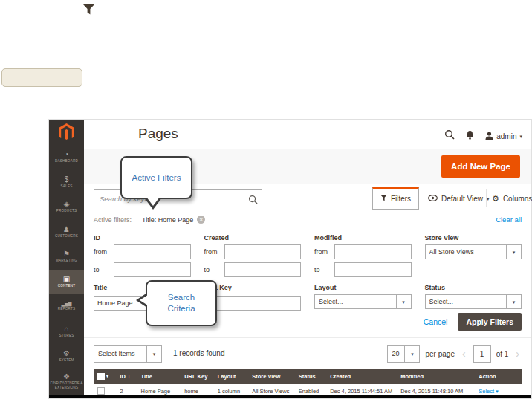 This screenshot has height=405, width=532. What do you see at coordinates (156, 178) in the screenshot?
I see `callout-active-filters: Active Filters` at bounding box center [156, 178].